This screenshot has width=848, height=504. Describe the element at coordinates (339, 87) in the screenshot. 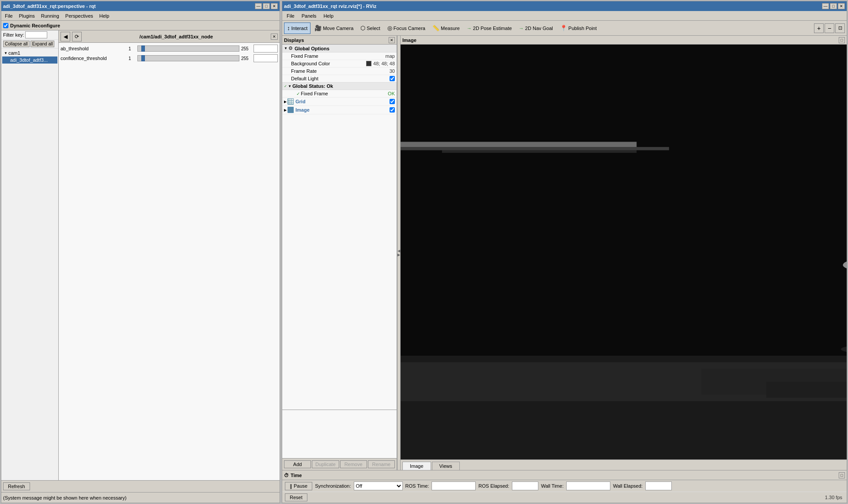

I see `global-status-row: ✓ ▼ Global Status: Ok` at that location.